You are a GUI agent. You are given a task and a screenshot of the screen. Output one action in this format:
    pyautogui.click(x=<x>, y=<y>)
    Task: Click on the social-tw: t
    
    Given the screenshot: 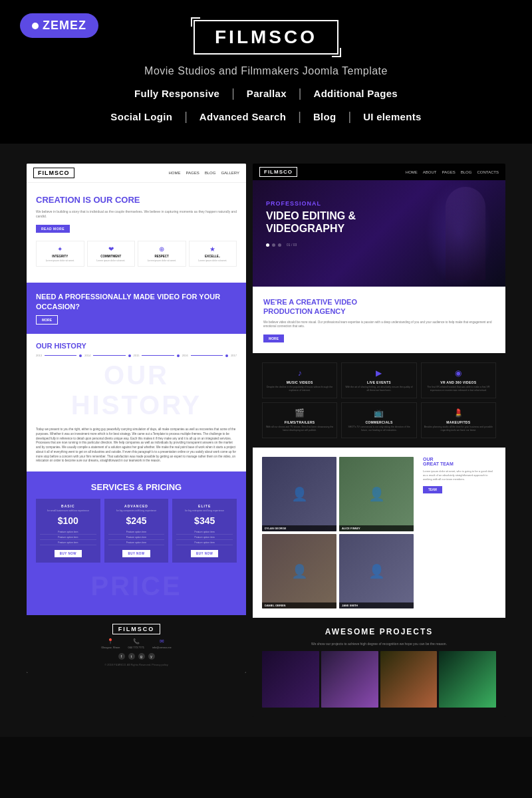 What is the action you would take?
    pyautogui.click(x=132, y=656)
    